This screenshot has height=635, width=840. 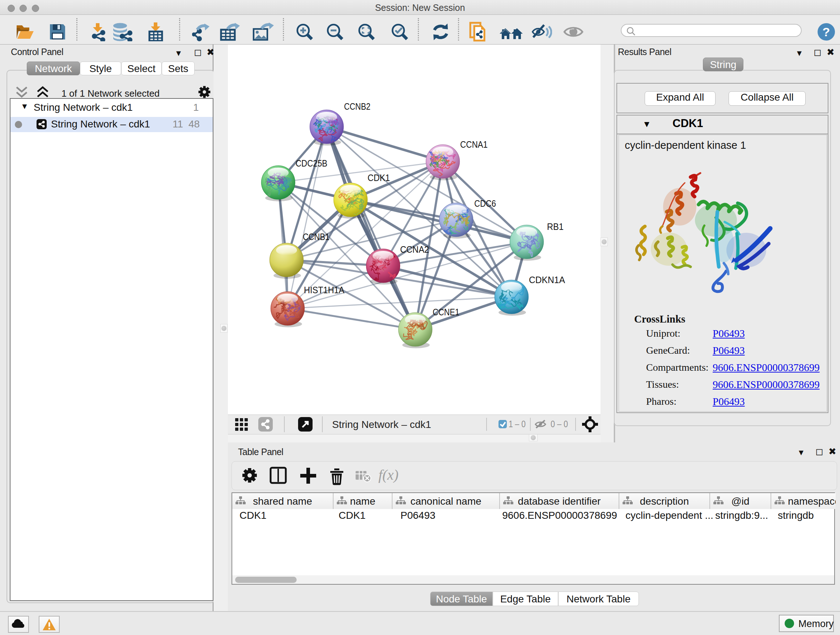 What do you see at coordinates (311, 163) in the screenshot?
I see `svg-text: CDC25B` at bounding box center [311, 163].